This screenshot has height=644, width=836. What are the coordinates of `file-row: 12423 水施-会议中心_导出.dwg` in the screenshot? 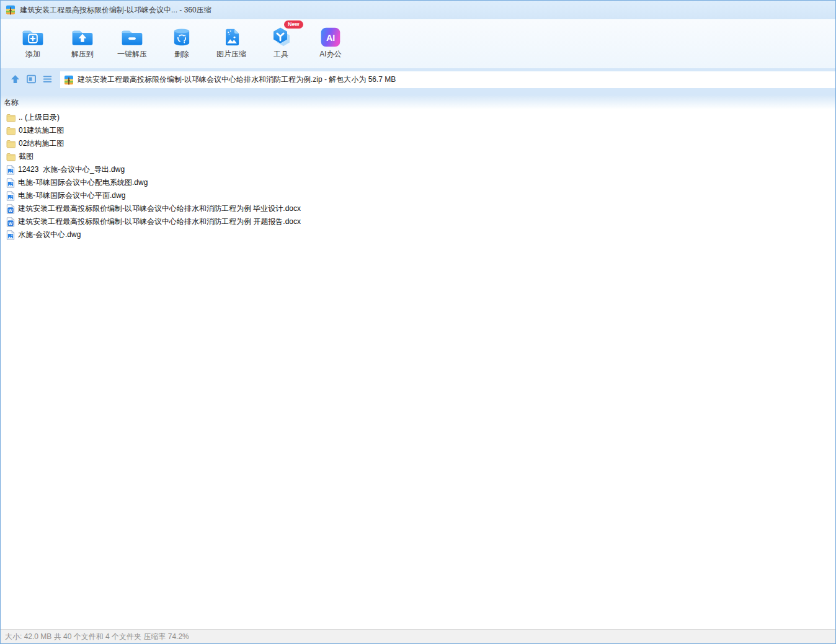 It's located at (418, 170).